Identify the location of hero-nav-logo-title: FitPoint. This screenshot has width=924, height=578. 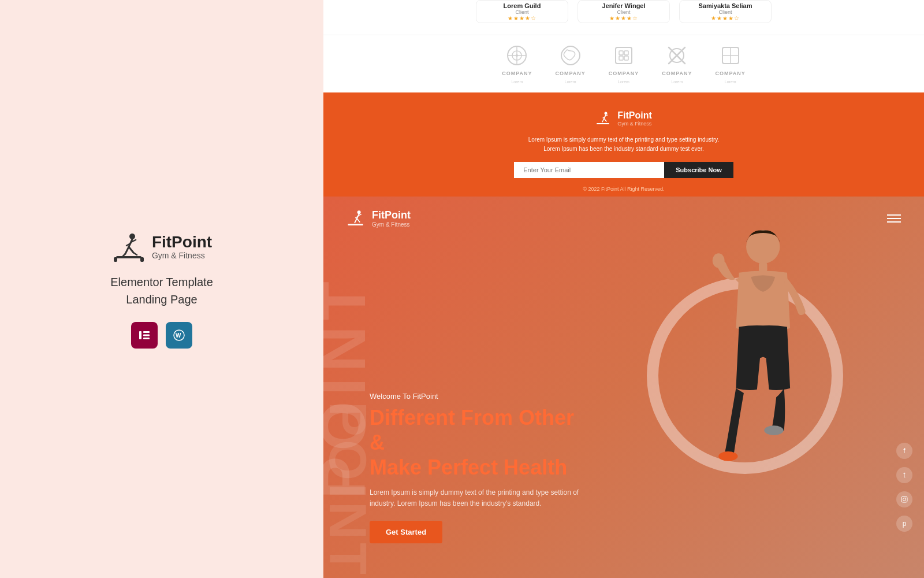
(392, 215).